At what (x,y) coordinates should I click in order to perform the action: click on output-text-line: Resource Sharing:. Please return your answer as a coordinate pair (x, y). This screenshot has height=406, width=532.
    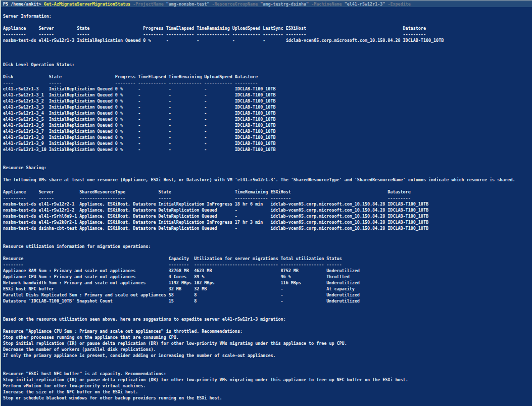
    Looking at the image, I should click on (267, 168).